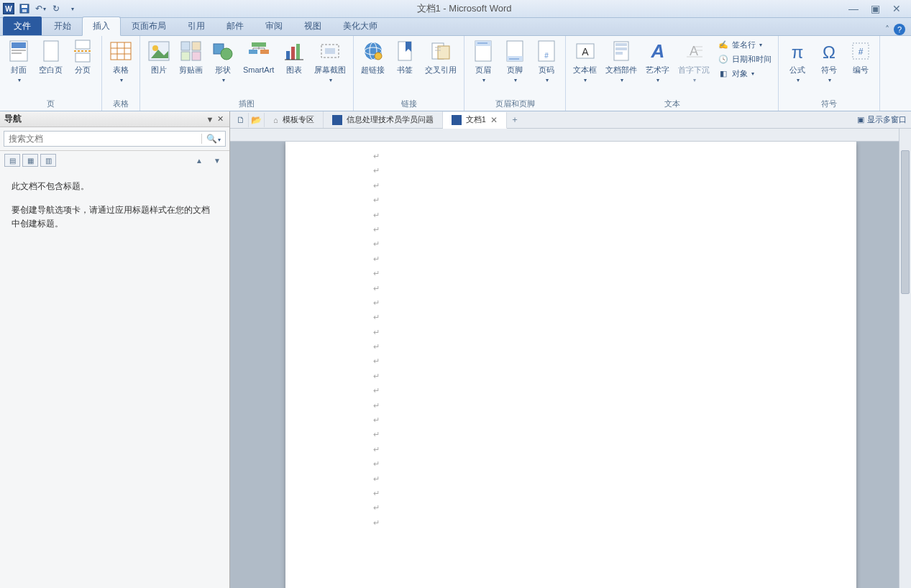 This screenshot has width=911, height=588. I want to click on vertical-scrollbar, so click(905, 358).